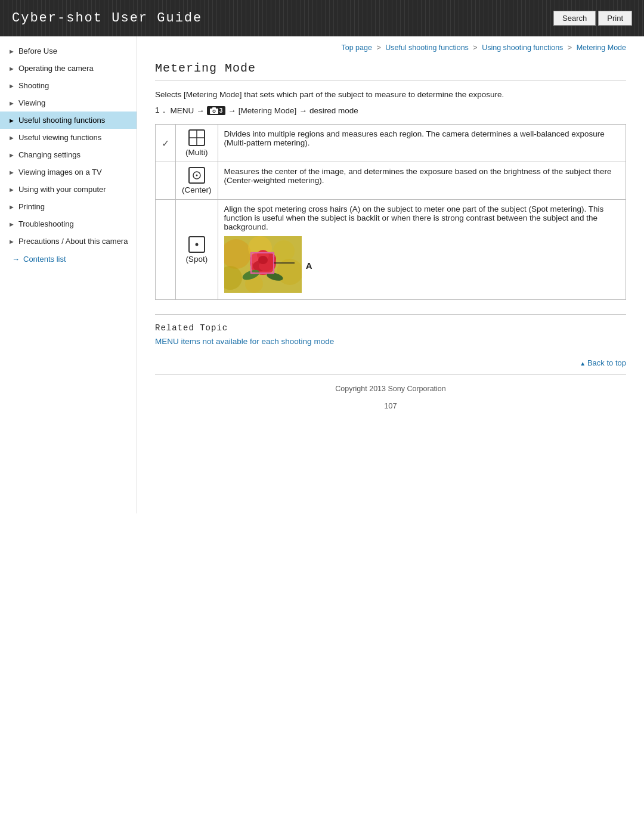 The width and height of the screenshot is (644, 833). Describe the element at coordinates (214, 111) in the screenshot. I see `camera-svg-icon` at that location.